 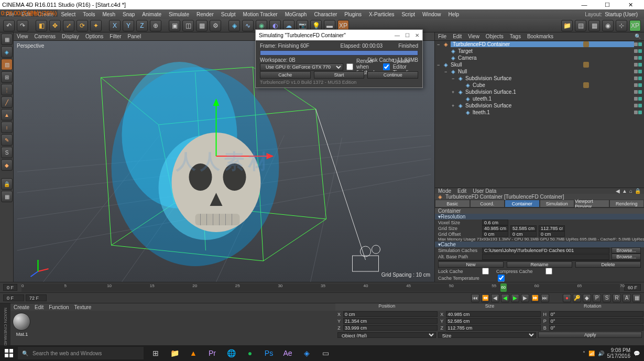 What do you see at coordinates (454, 92) in the screenshot?
I see `tree-expander: +` at bounding box center [454, 92].